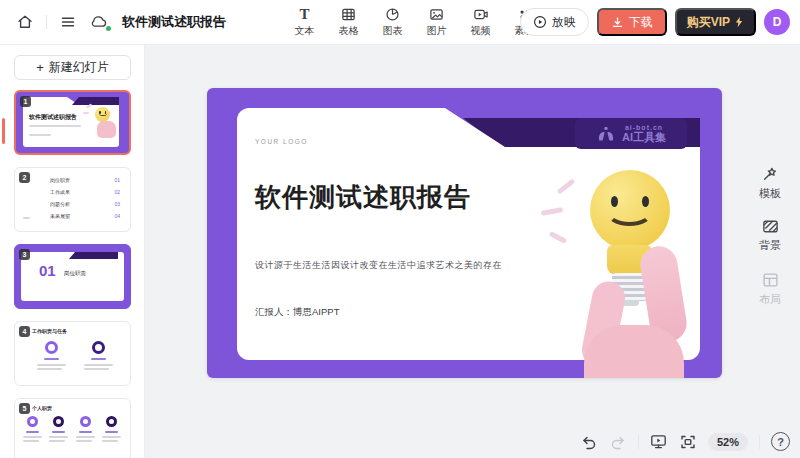 The width and height of the screenshot is (800, 458). I want to click on layout-icon, so click(770, 280).